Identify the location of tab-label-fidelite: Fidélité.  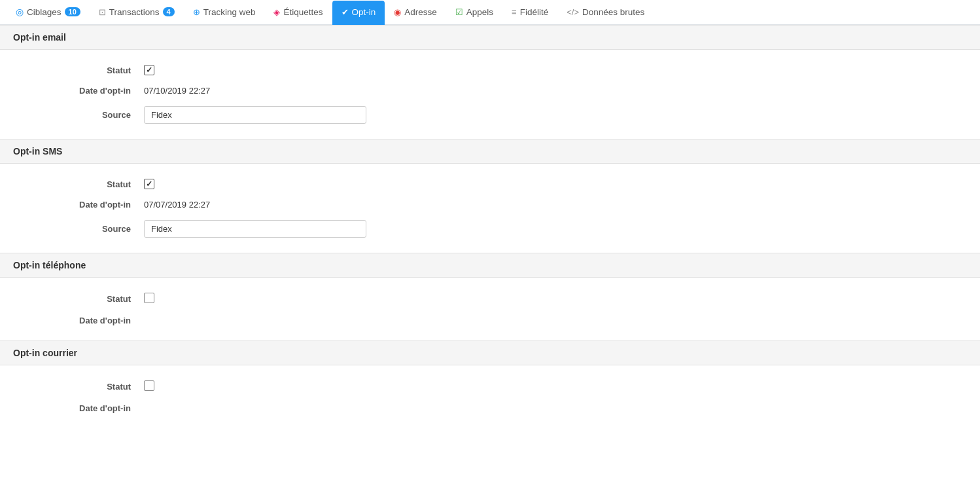
(534, 12).